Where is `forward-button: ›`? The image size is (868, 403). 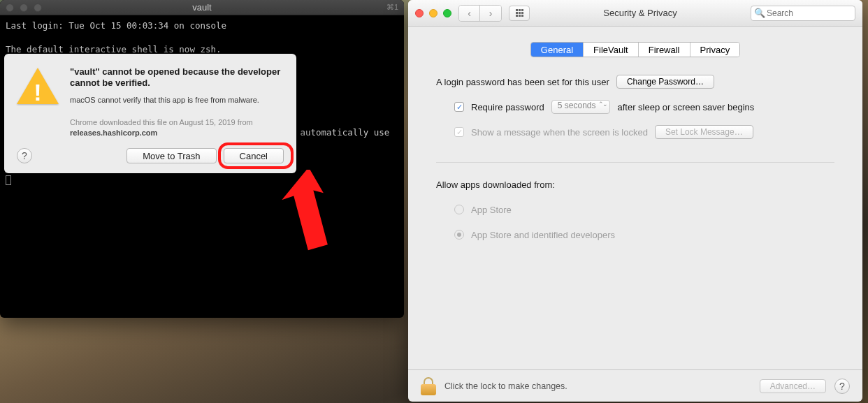 forward-button: › is located at coordinates (491, 13).